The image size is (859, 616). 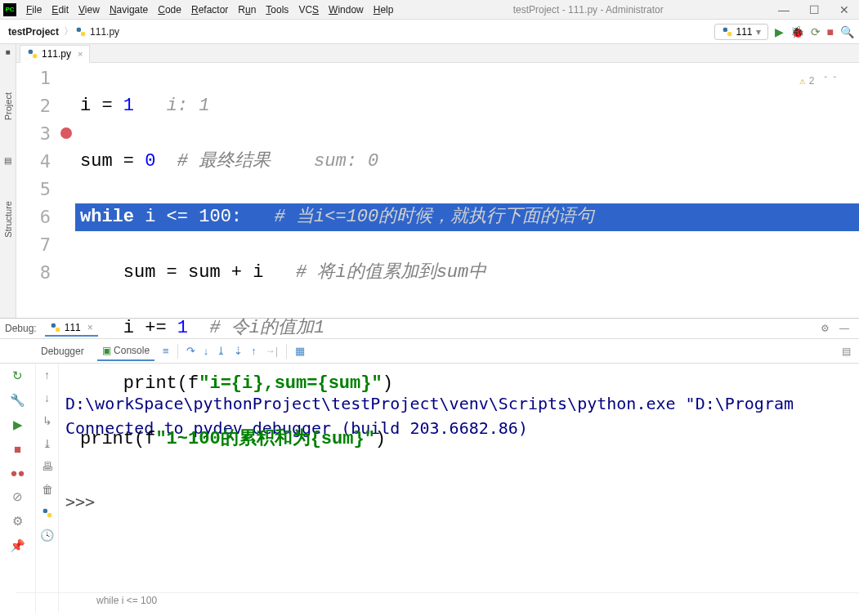 I want to click on breakpoint-icon, so click(x=66, y=133).